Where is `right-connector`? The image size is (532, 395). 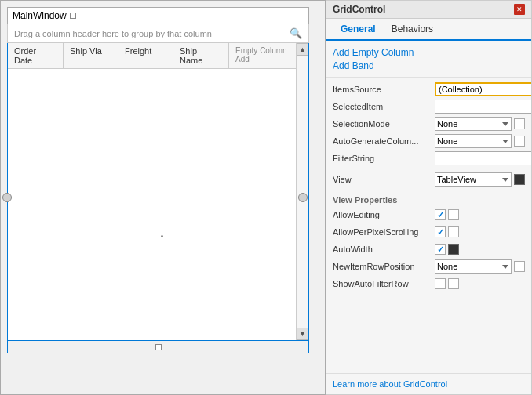
right-connector is located at coordinates (303, 198).